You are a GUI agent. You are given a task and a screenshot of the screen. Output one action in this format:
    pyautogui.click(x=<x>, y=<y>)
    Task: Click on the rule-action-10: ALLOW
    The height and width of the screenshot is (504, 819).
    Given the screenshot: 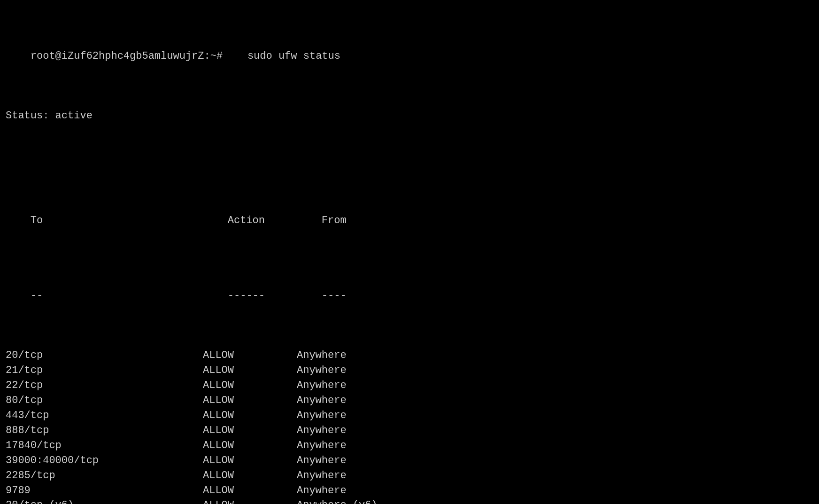 What is the action you would take?
    pyautogui.click(x=250, y=501)
    